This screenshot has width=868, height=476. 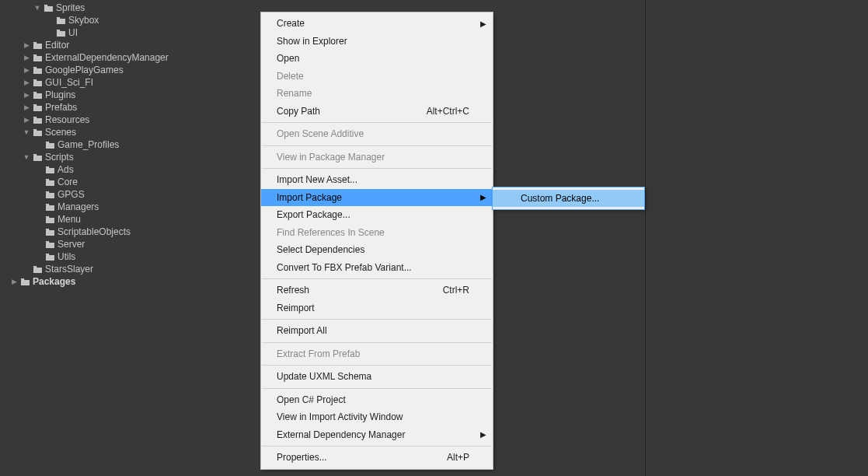 I want to click on tree-item: ▶Core, so click(x=85, y=182).